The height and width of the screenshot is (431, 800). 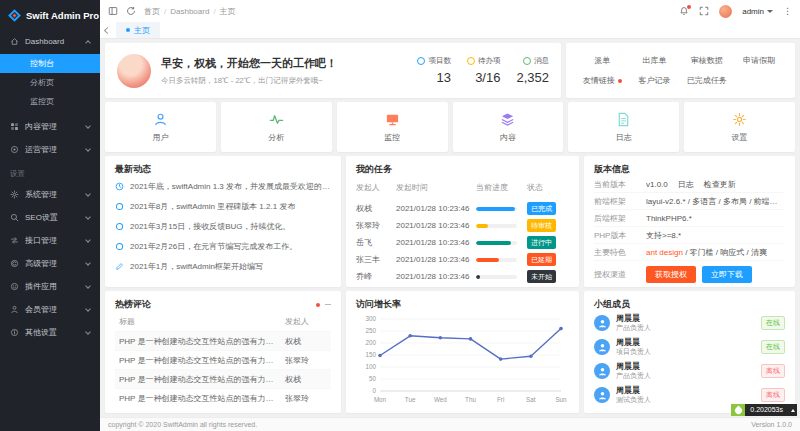 What do you see at coordinates (306, 360) in the screenshot?
I see `comment-author: 张翠玲` at bounding box center [306, 360].